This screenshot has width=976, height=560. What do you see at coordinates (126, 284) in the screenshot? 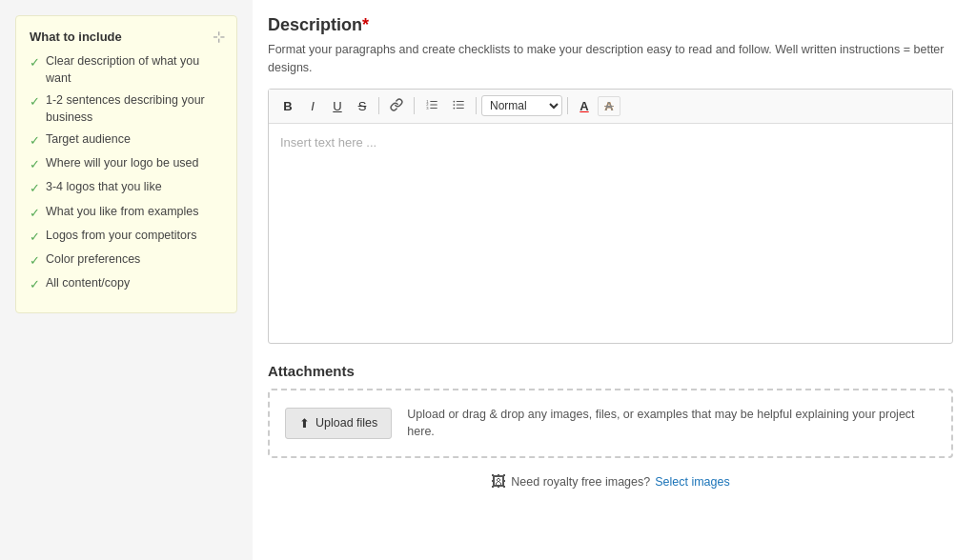
I see `list-item: ✓ All content/copy` at bounding box center [126, 284].